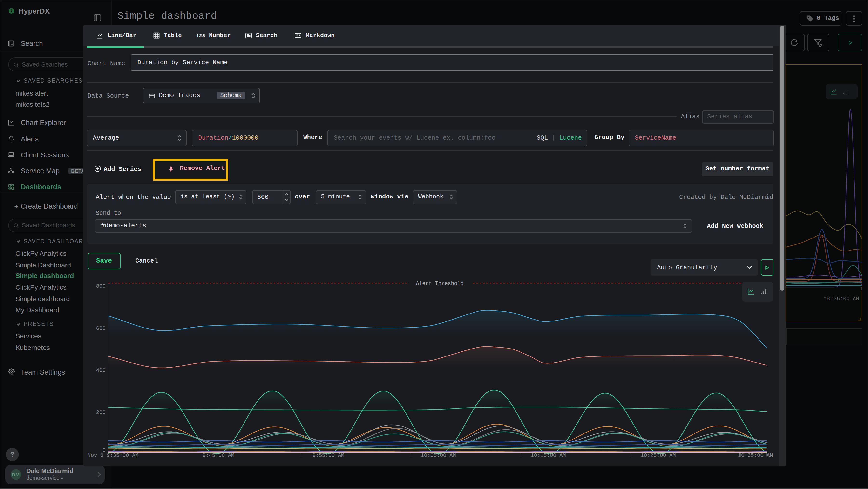  Describe the element at coordinates (100, 413) in the screenshot. I see `svg-text: 200` at that location.